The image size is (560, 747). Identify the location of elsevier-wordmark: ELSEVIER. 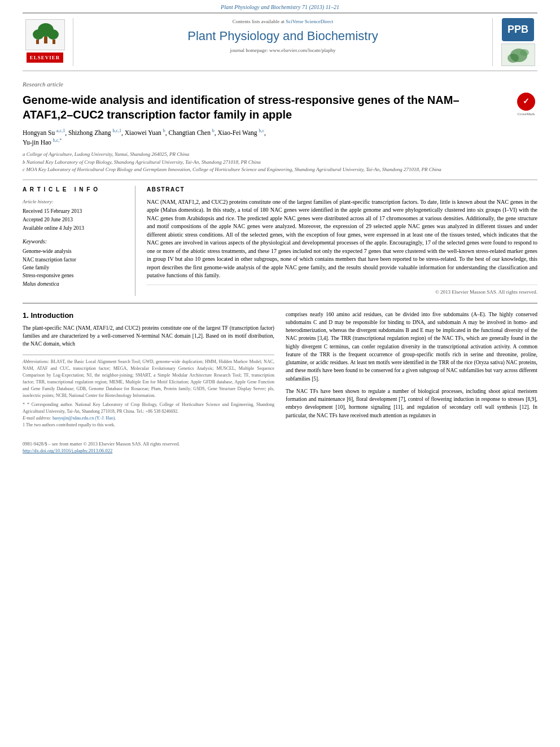
(45, 58).